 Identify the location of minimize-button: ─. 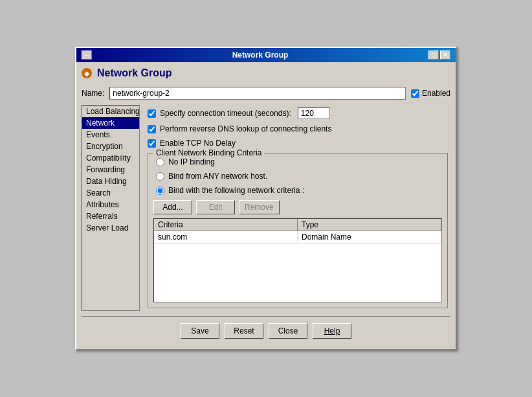
(87, 55).